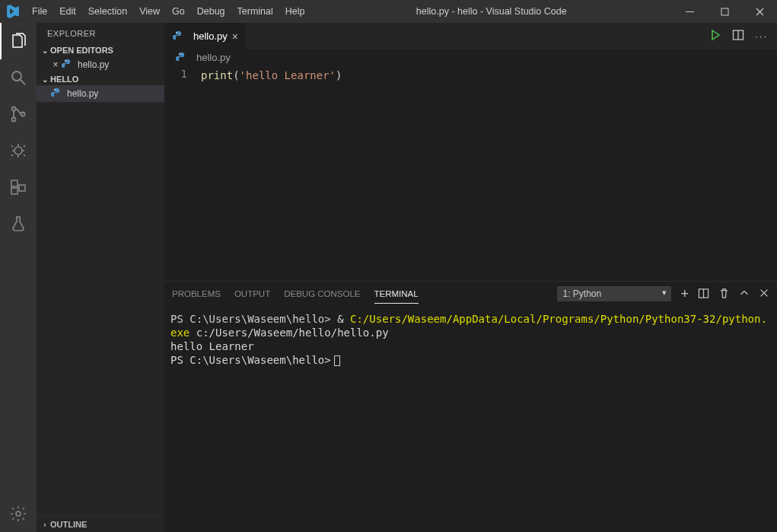 Image resolution: width=777 pixels, height=532 pixels. Describe the element at coordinates (68, 524) in the screenshot. I see `outline-label: OUTLINE` at that location.